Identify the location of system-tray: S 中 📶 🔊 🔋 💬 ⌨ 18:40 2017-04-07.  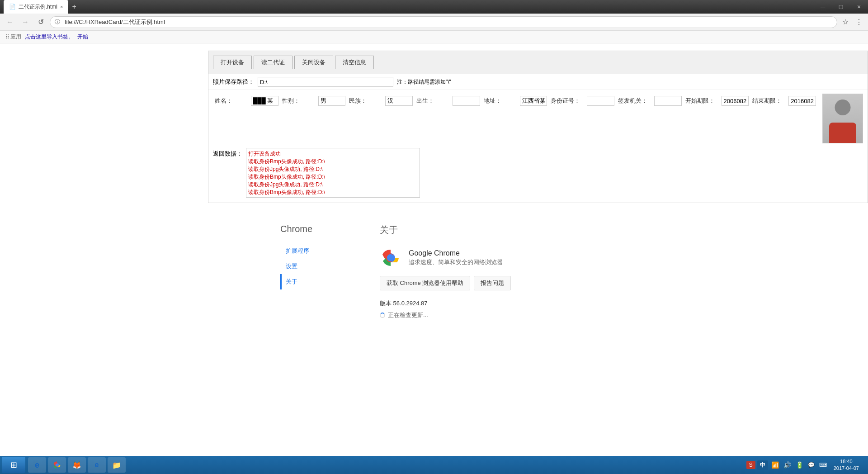
(805, 465).